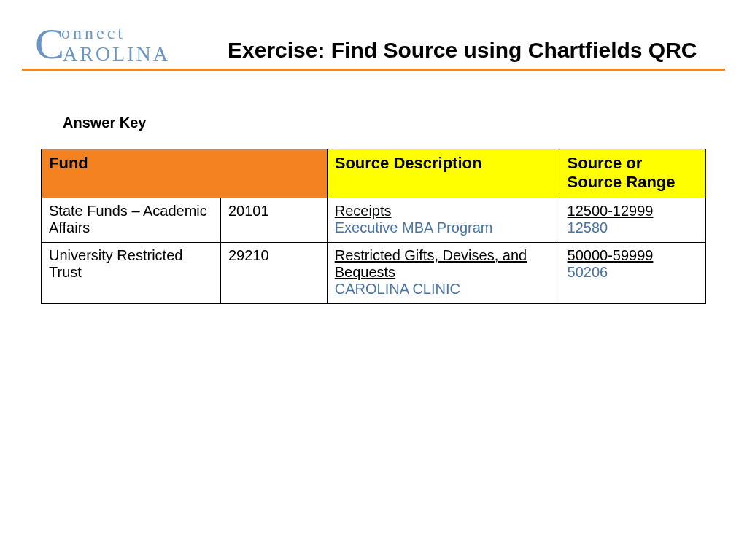 This screenshot has width=747, height=560. What do you see at coordinates (363, 211) in the screenshot?
I see `desc-main: Receipts` at bounding box center [363, 211].